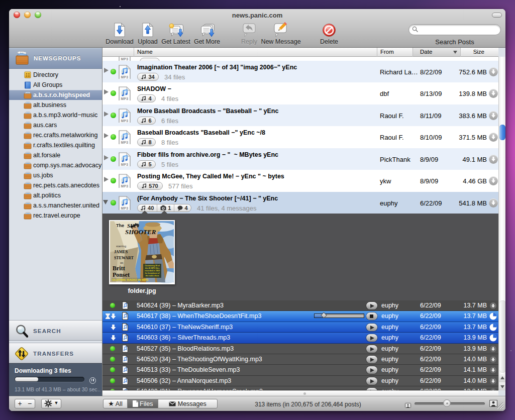  I want to click on svg-text: OLDTIME RADIO IN MP3, so click(130, 279).